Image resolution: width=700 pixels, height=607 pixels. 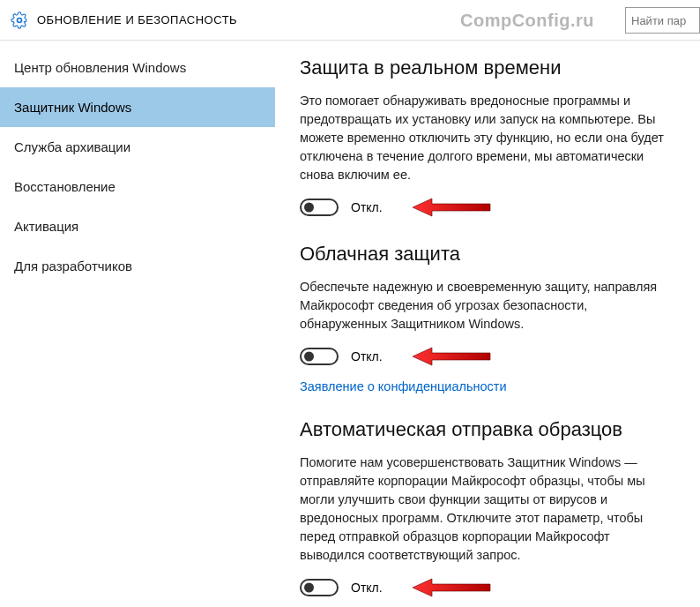 I want to click on section-heading: Автоматическая отправка образцов, so click(x=488, y=430).